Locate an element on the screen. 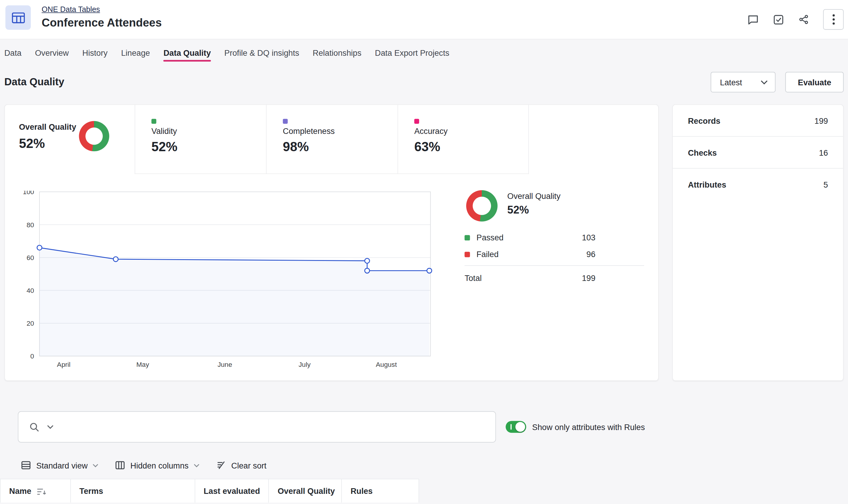 This screenshot has height=504, width=848. summary-value: 52% is located at coordinates (518, 210).